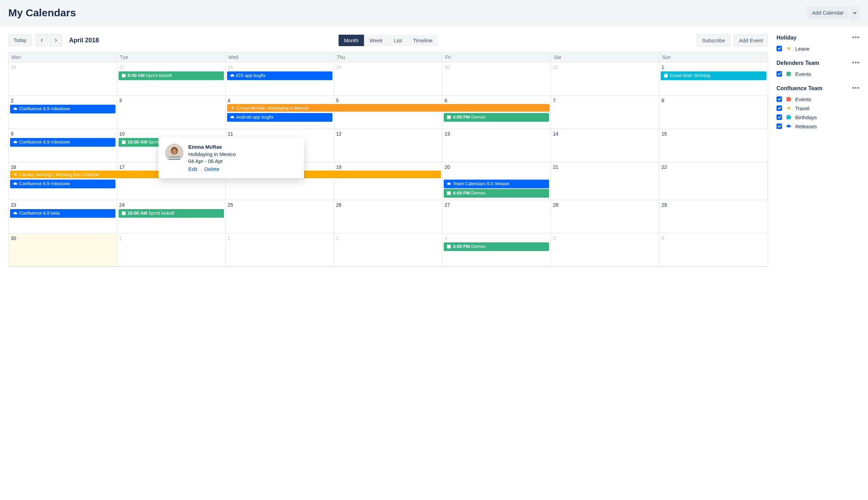 The width and height of the screenshot is (868, 500). I want to click on add-event-button: Add Event, so click(751, 40).